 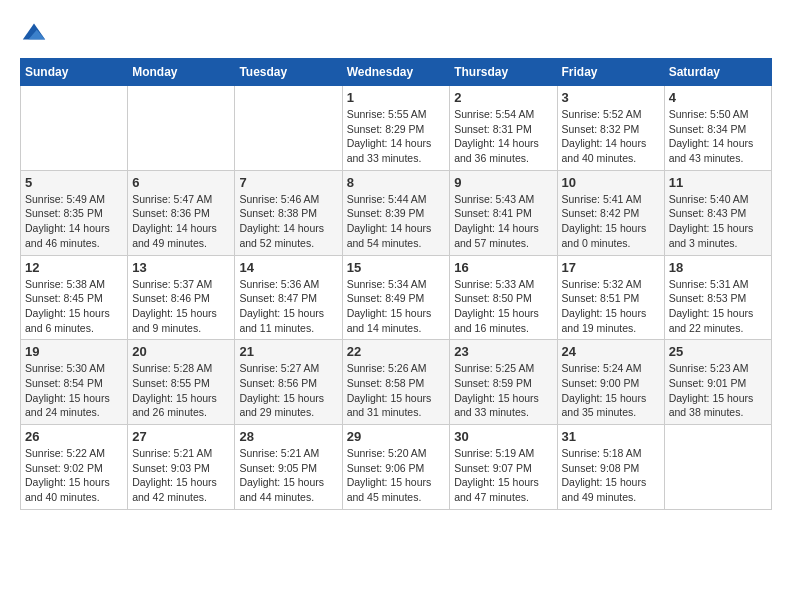 What do you see at coordinates (181, 476) in the screenshot?
I see `day-info: Sunrise: 5:21 AMSunset: 9:03 PMDaylight:…` at bounding box center [181, 476].